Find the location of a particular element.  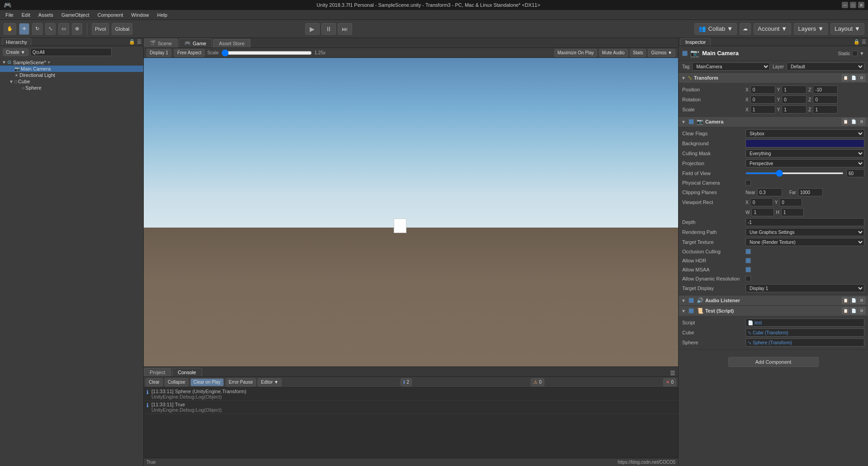

menu-component: Component is located at coordinates (110, 15).